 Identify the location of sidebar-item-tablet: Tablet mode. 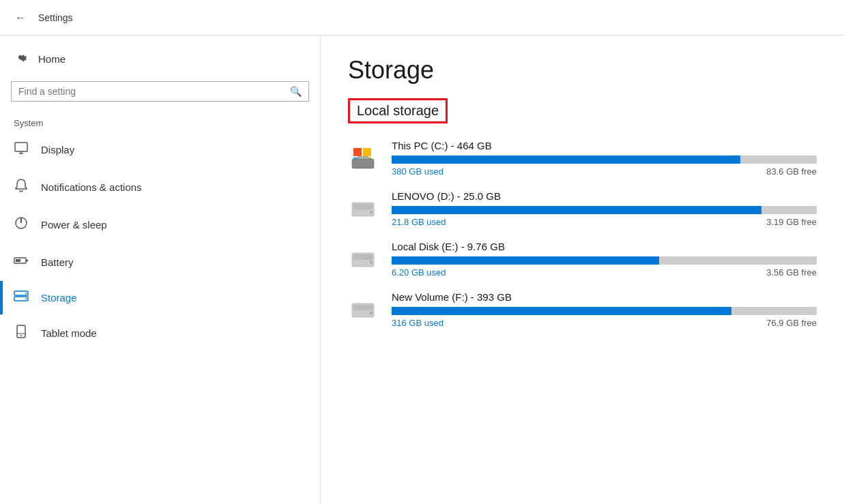
(160, 333).